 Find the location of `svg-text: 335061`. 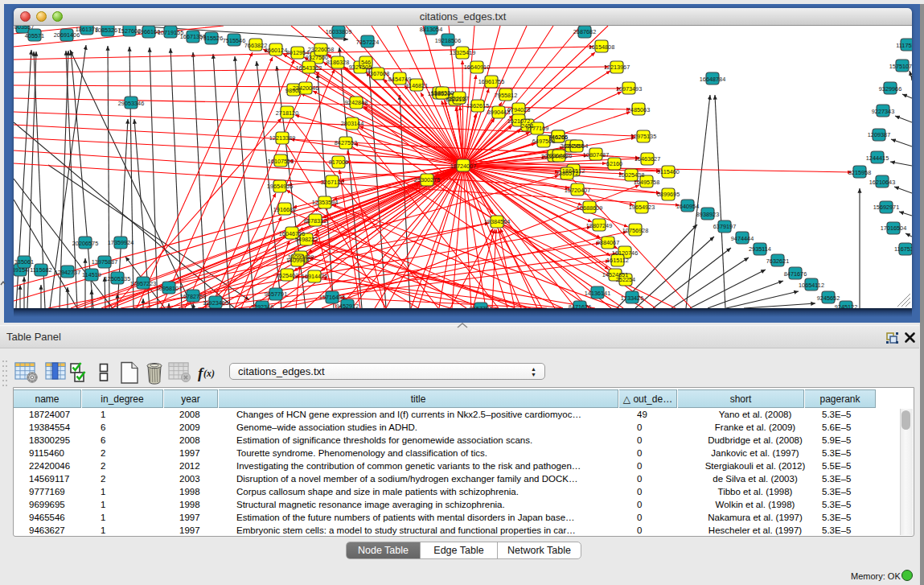

svg-text: 335061 is located at coordinates (24, 262).